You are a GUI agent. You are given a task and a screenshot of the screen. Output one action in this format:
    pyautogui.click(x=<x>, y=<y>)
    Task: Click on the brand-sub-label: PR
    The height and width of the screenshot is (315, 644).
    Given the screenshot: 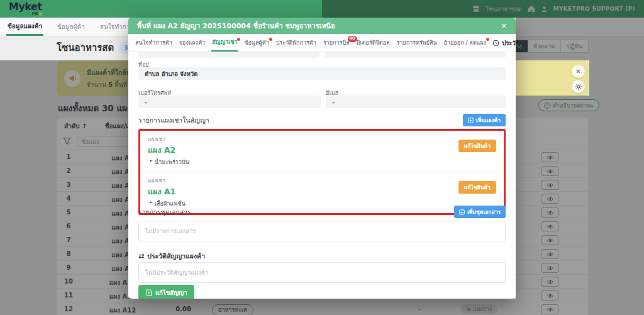 What is the action you would take?
    pyautogui.click(x=35, y=14)
    